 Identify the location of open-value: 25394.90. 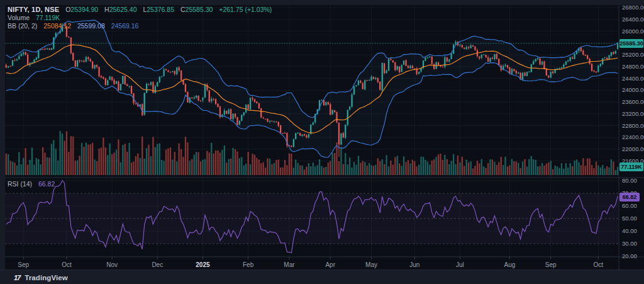
(84, 9).